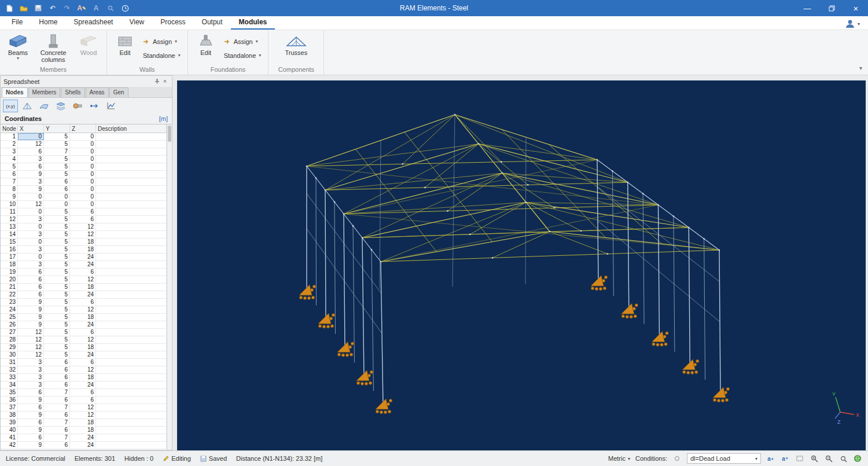  What do you see at coordinates (17, 23) in the screenshot?
I see `menu-tab-file: File` at bounding box center [17, 23].